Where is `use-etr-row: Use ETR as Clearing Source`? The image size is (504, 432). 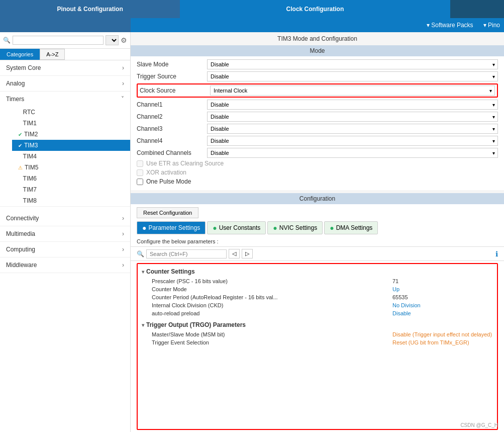
use-etr-row: Use ETR as Clearing Source is located at coordinates (318, 163).